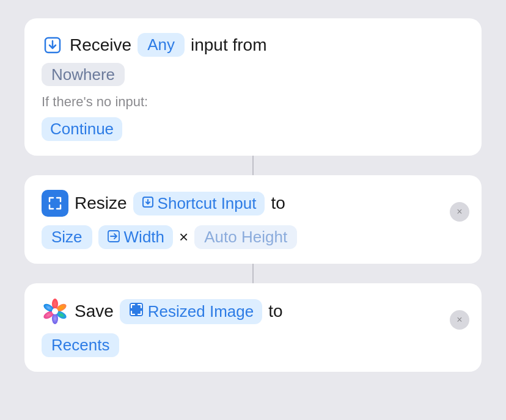  Describe the element at coordinates (277, 203) in the screenshot. I see `to-text1: to` at that location.